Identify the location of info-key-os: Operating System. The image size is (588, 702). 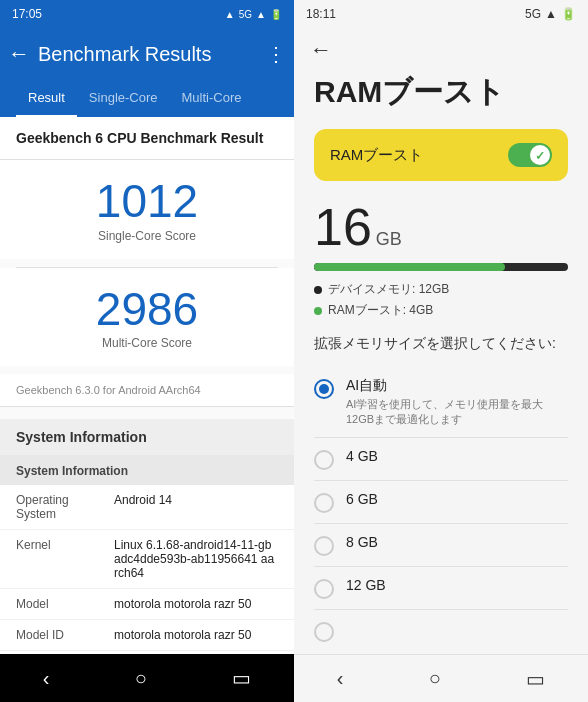
(61, 507).